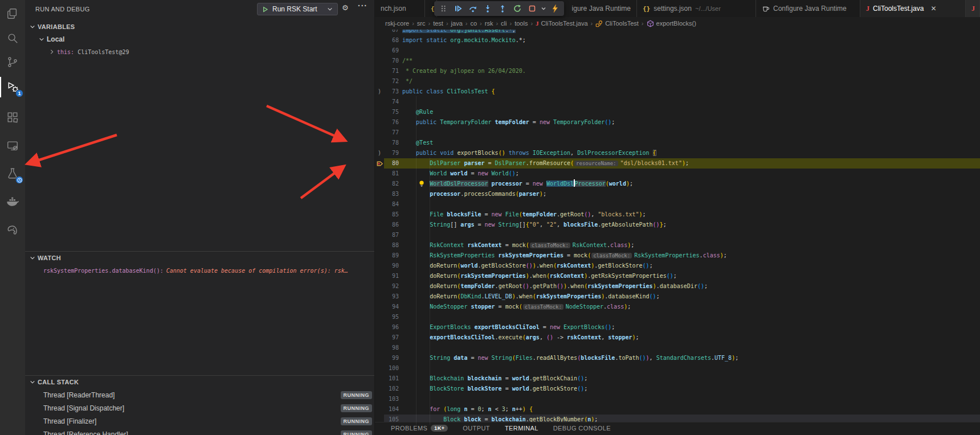  I want to click on call-stack-header: CALL STACK, so click(199, 382).